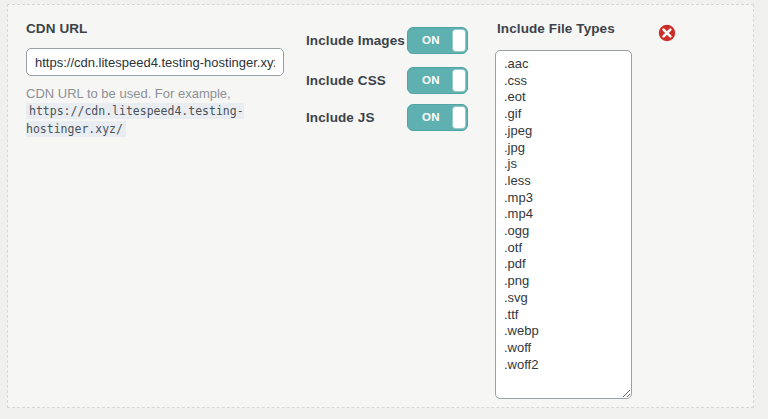  What do you see at coordinates (128, 94) in the screenshot?
I see `cdn-url-description-text: CDN URL to be used. For example,` at bounding box center [128, 94].